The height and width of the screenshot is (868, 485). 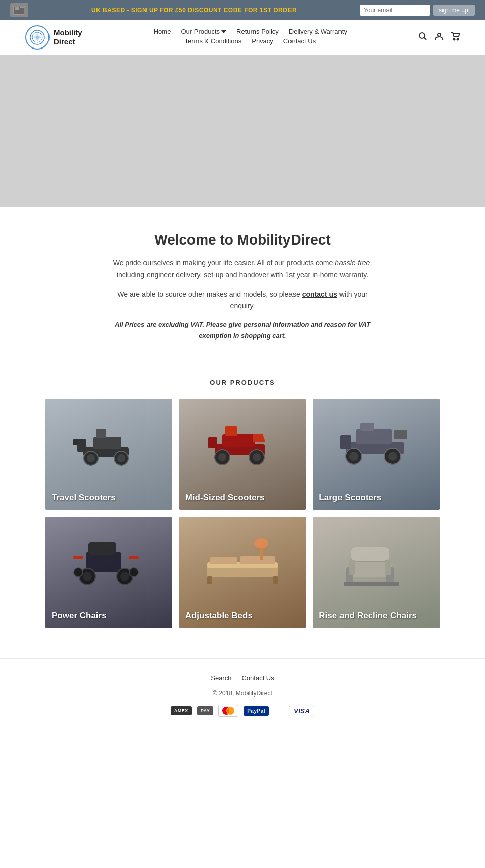 What do you see at coordinates (54, 37) in the screenshot?
I see `logo-link: Mobility Direct` at bounding box center [54, 37].